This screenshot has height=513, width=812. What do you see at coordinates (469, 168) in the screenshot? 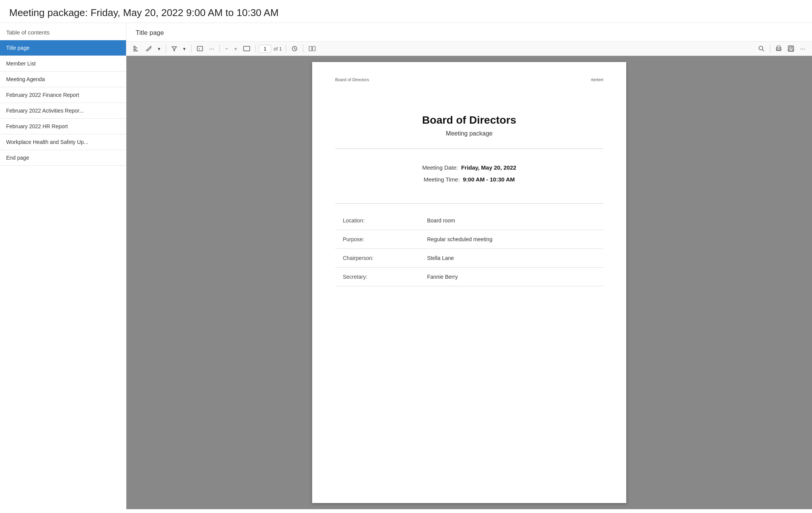
I see `meeting-date-line: Meeting Date: Friday, May 20, 2022` at bounding box center [469, 168].